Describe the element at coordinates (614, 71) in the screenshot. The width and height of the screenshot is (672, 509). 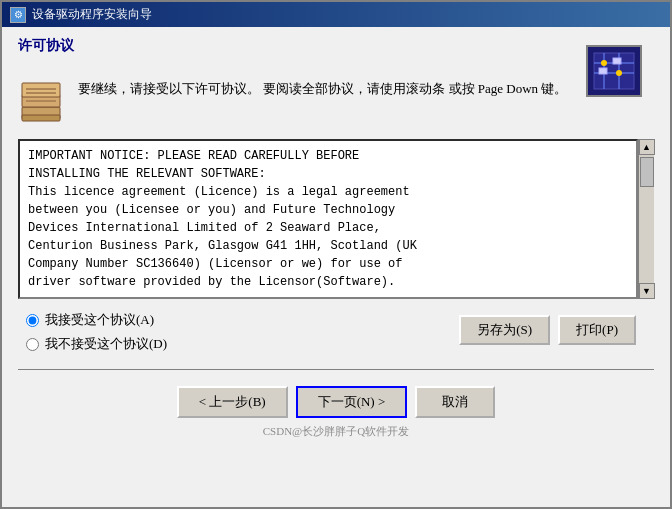
I see `logo-box` at that location.